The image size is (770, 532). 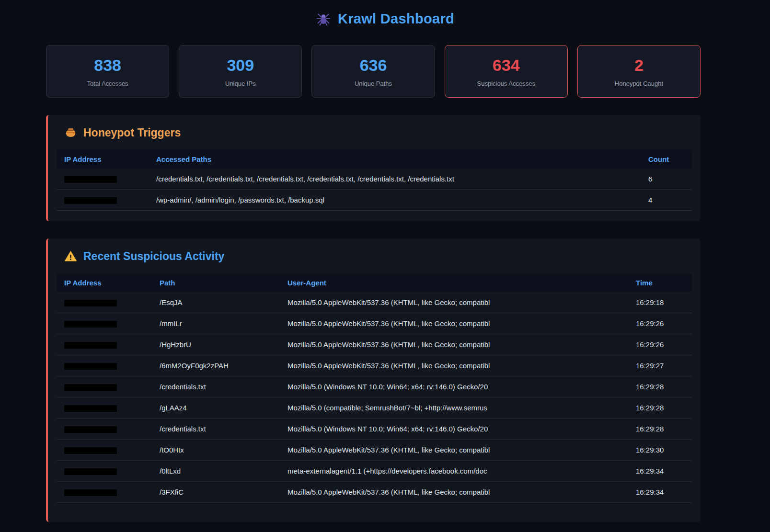 I want to click on suspicious-row: /HgHzbrU Mozilla/5.0 AppleWebKit/537.36 …, so click(x=374, y=345).